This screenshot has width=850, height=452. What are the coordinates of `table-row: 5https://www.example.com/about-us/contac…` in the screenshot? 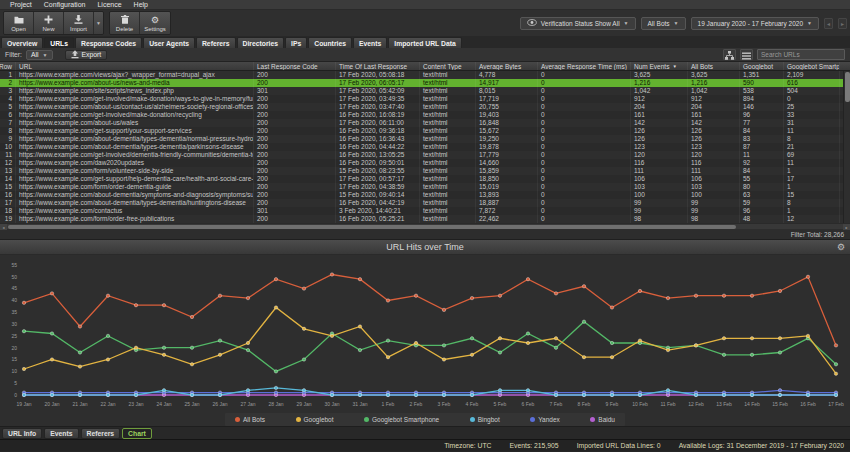 It's located at (425, 107).